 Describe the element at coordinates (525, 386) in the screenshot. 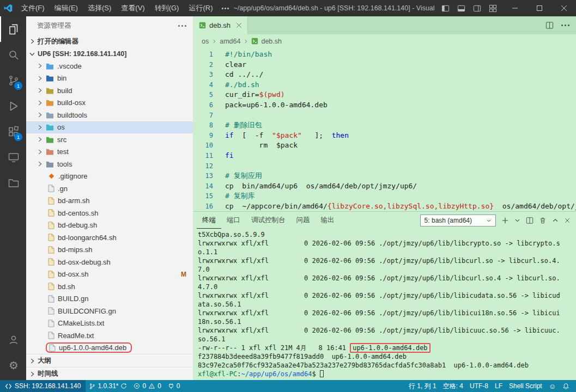

I see `language-mode: Shell Script` at that location.